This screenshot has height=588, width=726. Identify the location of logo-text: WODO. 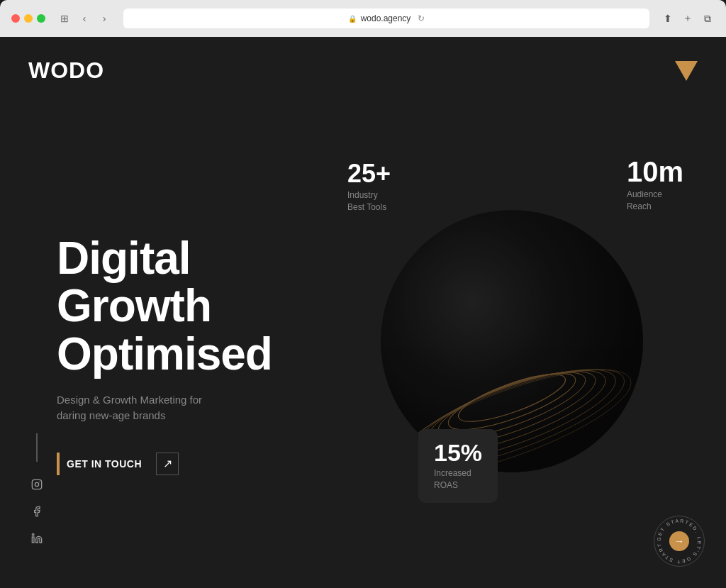
(71, 71).